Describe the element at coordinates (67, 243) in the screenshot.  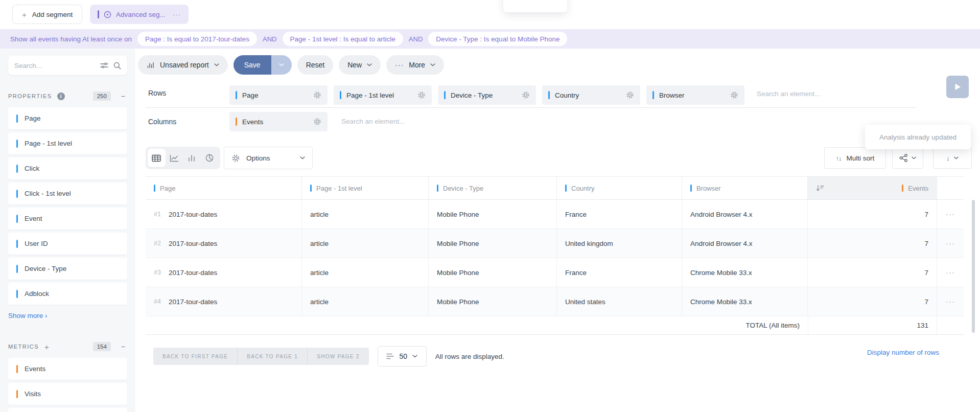
I see `property-item-user-id: User ID` at that location.